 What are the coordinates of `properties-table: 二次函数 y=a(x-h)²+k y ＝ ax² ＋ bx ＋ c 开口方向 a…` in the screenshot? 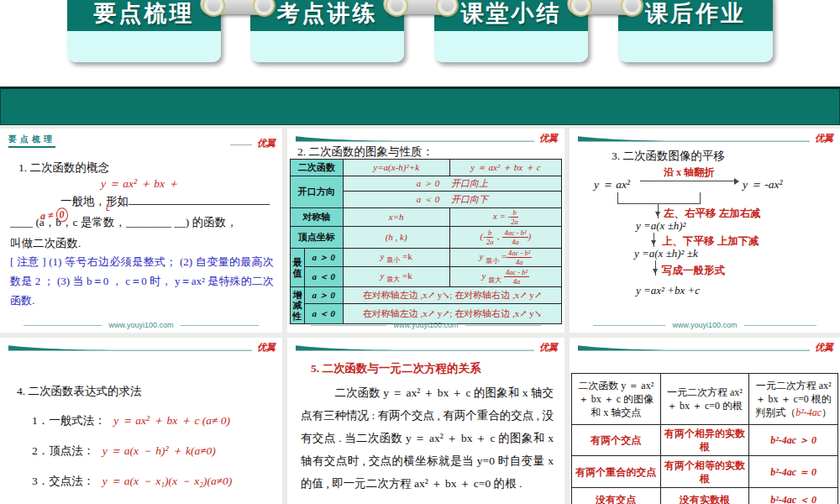 It's located at (426, 242).